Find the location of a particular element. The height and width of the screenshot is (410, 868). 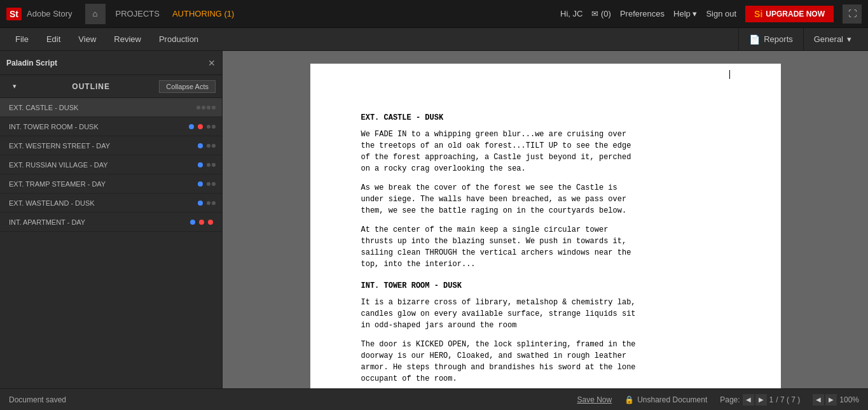

outline-header: ▾ OUTLINE Collapse Acts is located at coordinates (111, 87).